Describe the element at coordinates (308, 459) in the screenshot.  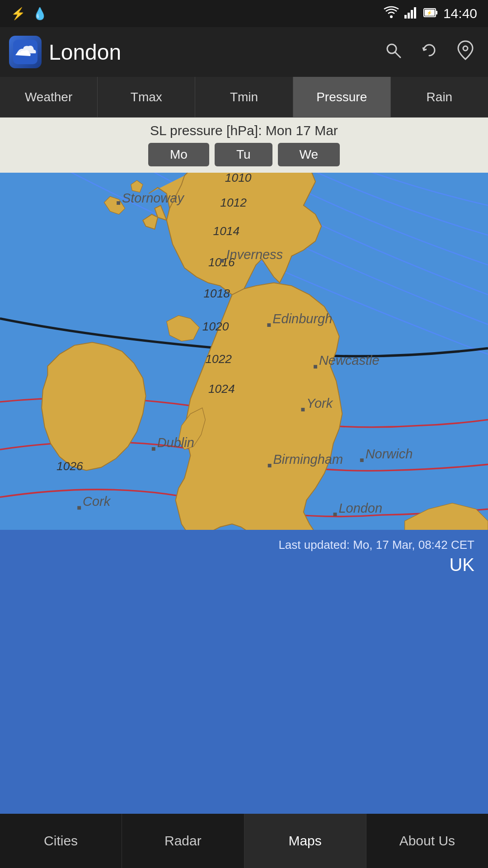
I see `svg-text: Birmingham` at that location.